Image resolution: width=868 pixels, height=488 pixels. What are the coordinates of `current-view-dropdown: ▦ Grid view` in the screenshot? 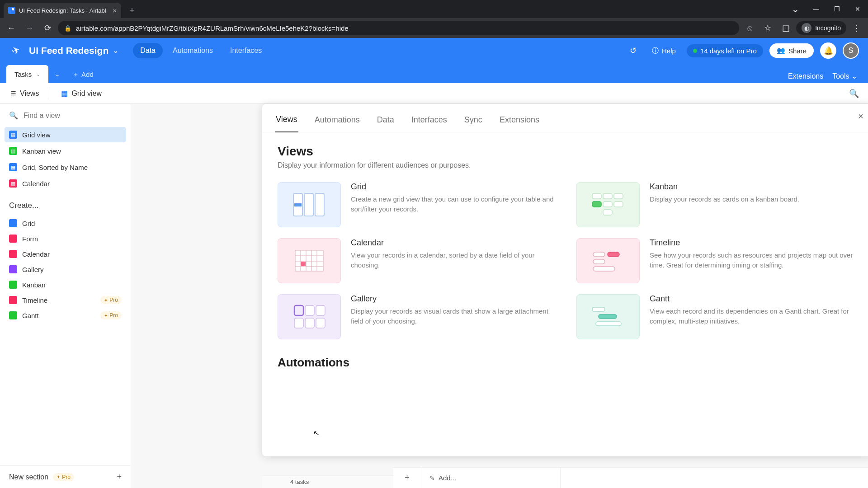 It's located at (81, 93).